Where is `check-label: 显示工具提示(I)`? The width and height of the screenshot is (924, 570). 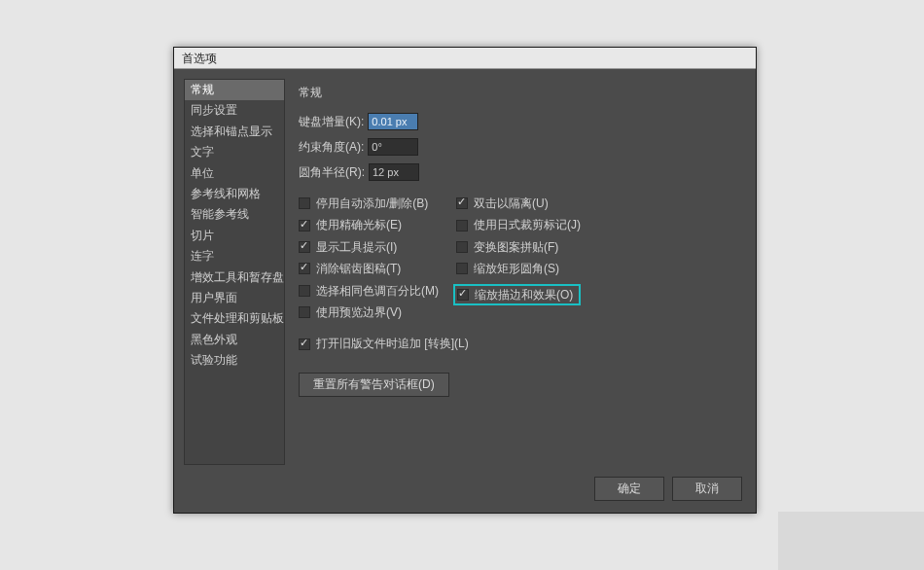 check-label: 显示工具提示(I) is located at coordinates (356, 247).